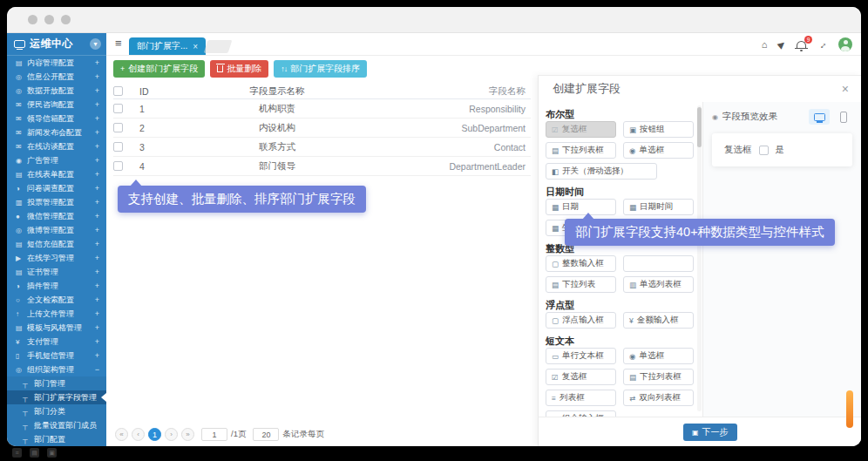 The image size is (868, 461). I want to click on sidebar-item-3: ✉ 便民咨询配置 +, so click(57, 105).